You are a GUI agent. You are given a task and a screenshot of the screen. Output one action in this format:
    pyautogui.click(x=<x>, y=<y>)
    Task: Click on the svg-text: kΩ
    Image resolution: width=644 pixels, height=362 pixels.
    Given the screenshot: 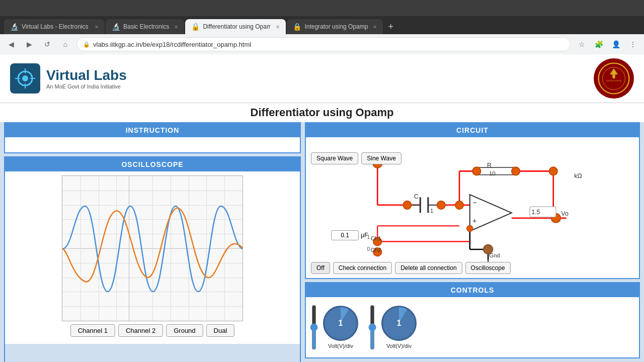 What is the action you would take?
    pyautogui.click(x=578, y=176)
    